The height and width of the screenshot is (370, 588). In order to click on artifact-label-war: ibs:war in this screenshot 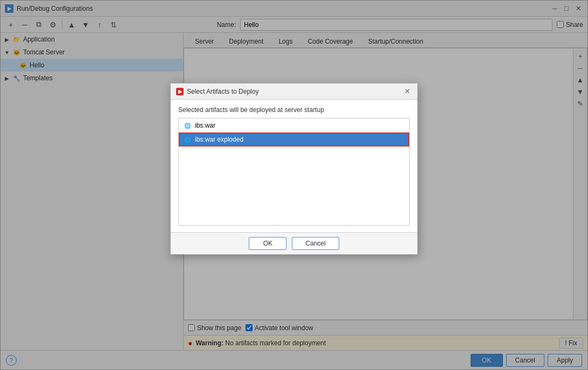, I will do `click(205, 125)`.